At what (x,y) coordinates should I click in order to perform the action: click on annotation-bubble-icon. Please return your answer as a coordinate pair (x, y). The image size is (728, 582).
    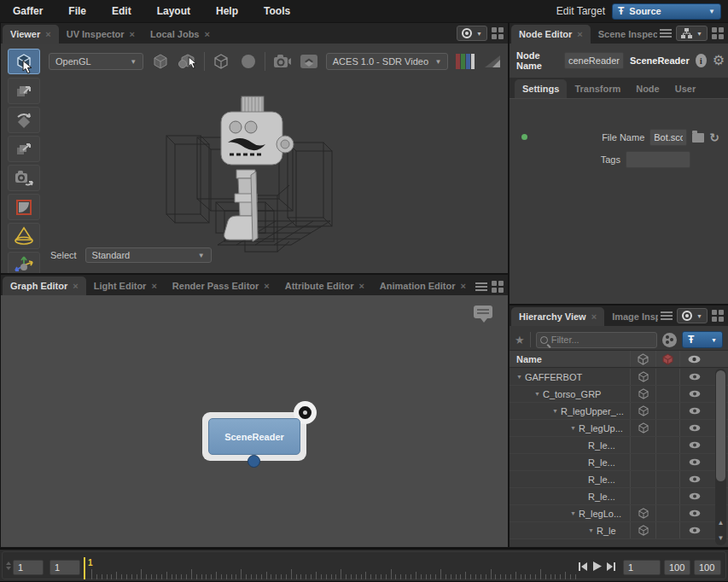
    Looking at the image, I should click on (483, 312).